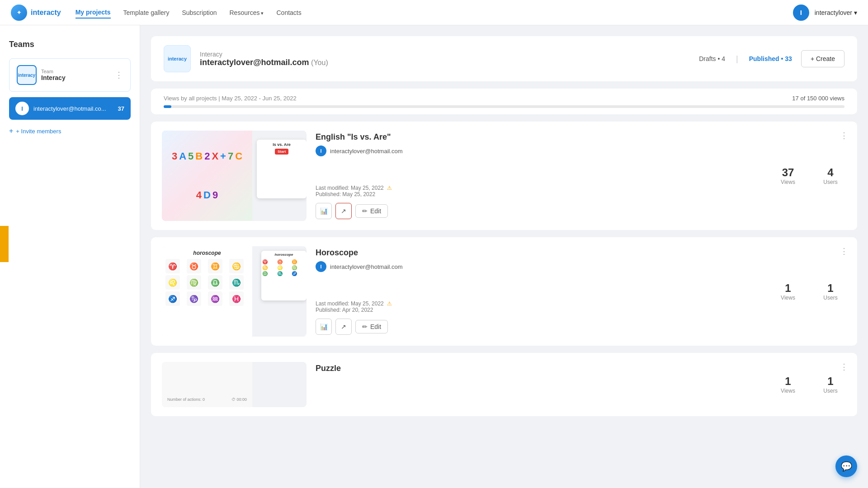 This screenshot has height=488, width=868. Describe the element at coordinates (434, 13) in the screenshot. I see `nav-links: My projects Template gallery Subscriptio…` at that location.